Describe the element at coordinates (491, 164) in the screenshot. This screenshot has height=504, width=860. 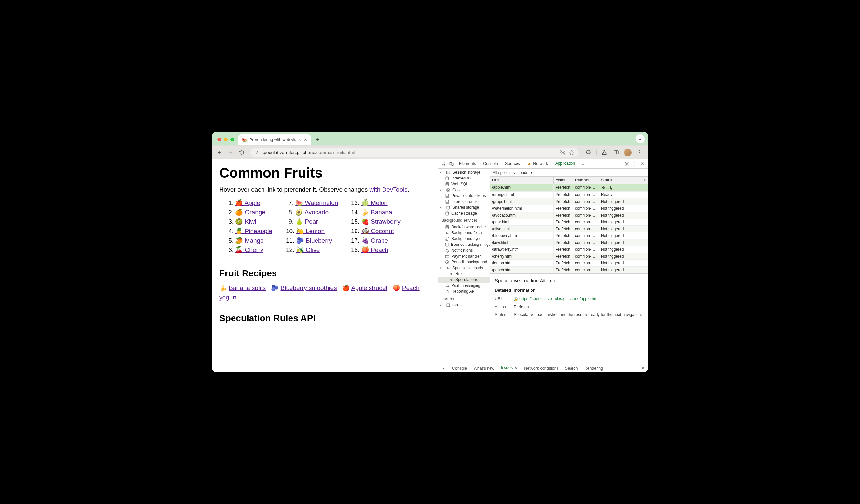
I see `tab-console: Console` at that location.